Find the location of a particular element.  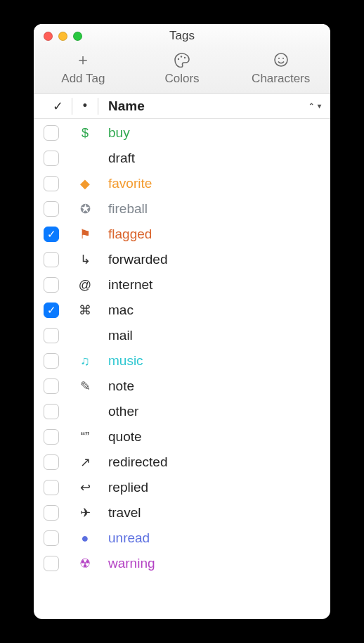

table-row: other is located at coordinates (182, 412).